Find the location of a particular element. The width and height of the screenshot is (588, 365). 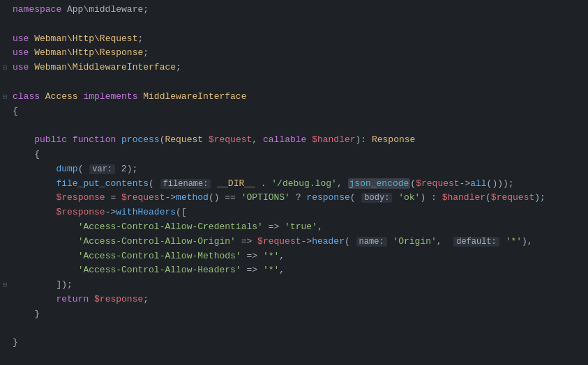

code-token: function is located at coordinates (97, 139).